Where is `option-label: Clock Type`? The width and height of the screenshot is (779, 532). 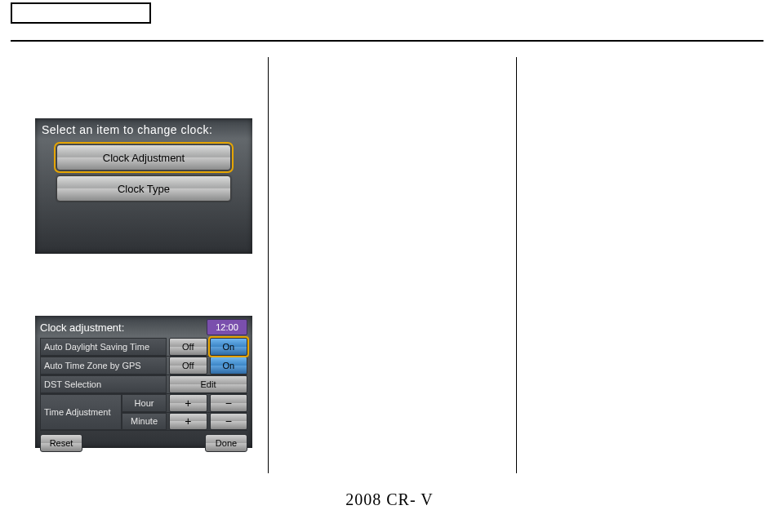 option-label: Clock Type is located at coordinates (144, 189).